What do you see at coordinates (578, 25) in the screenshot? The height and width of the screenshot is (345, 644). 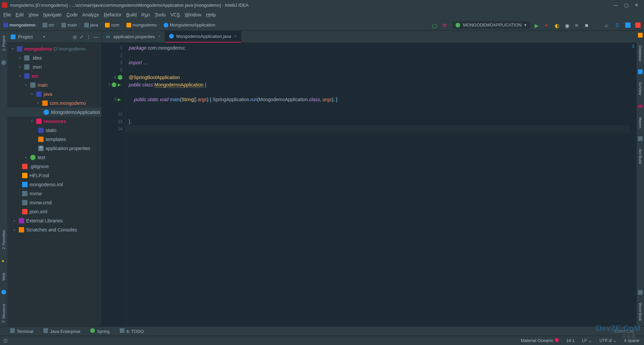 I see `stack-icon: ≡` at bounding box center [578, 25].